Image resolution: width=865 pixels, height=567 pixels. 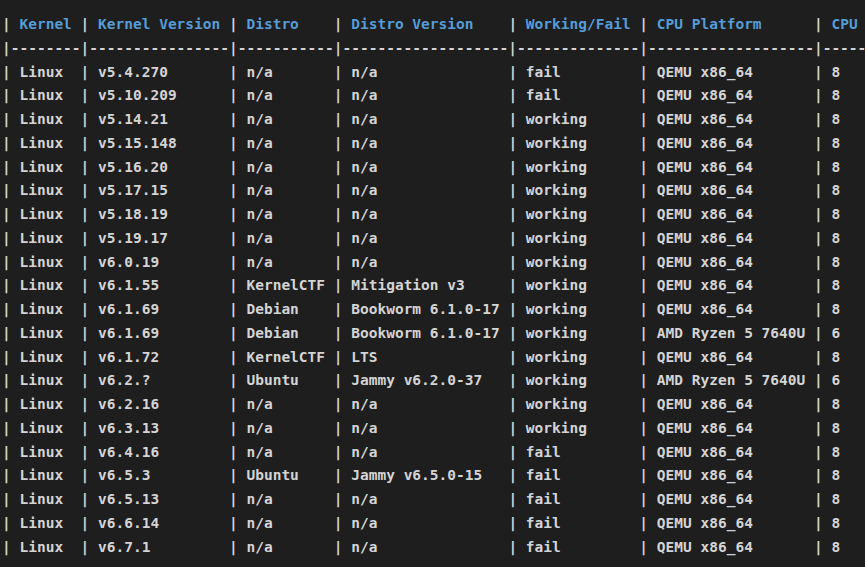 I want to click on table-row: | Linux | v6.7.1 | n/a | n/a | fail | QE…, so click(x=434, y=548).